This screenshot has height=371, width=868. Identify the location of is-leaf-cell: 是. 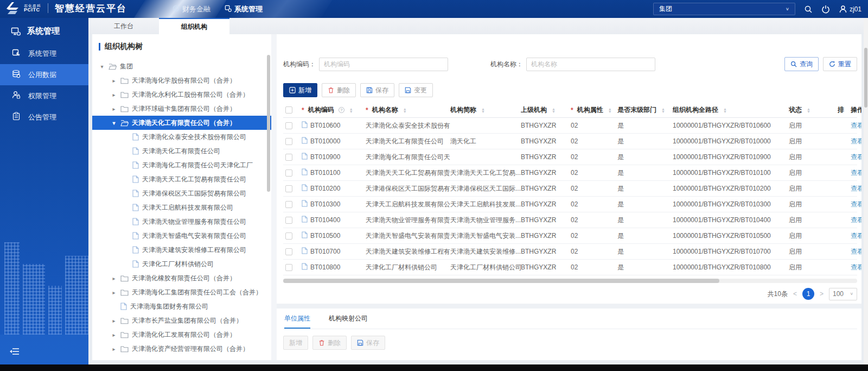
(645, 267).